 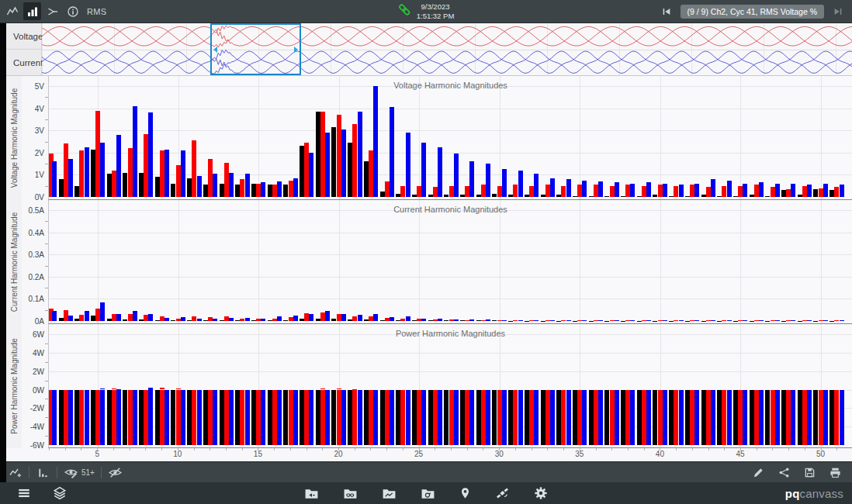 What do you see at coordinates (753, 12) in the screenshot?
I see `cycle-status-badge: (9 / 9) Ch2, Cyc 41, RMS Voltage %` at bounding box center [753, 12].